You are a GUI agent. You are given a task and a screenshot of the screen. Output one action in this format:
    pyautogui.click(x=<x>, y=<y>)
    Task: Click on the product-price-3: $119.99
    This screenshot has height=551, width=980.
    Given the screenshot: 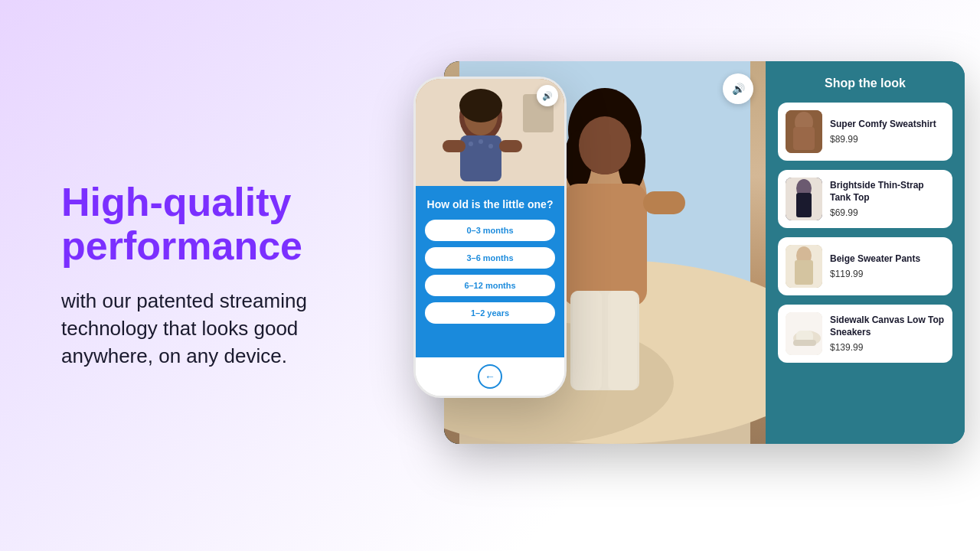 What is the action you would take?
    pyautogui.click(x=887, y=274)
    